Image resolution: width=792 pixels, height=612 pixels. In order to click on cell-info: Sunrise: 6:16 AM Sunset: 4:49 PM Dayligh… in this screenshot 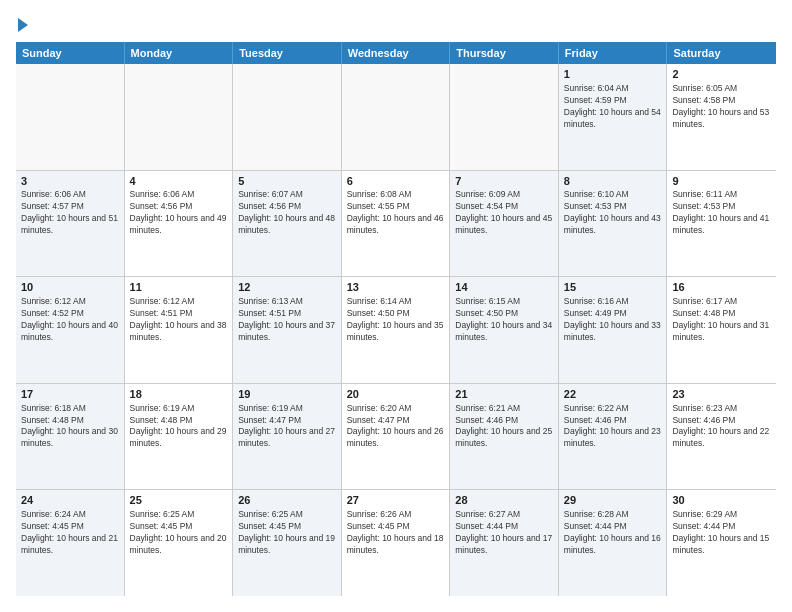, I will do `click(613, 320)`.